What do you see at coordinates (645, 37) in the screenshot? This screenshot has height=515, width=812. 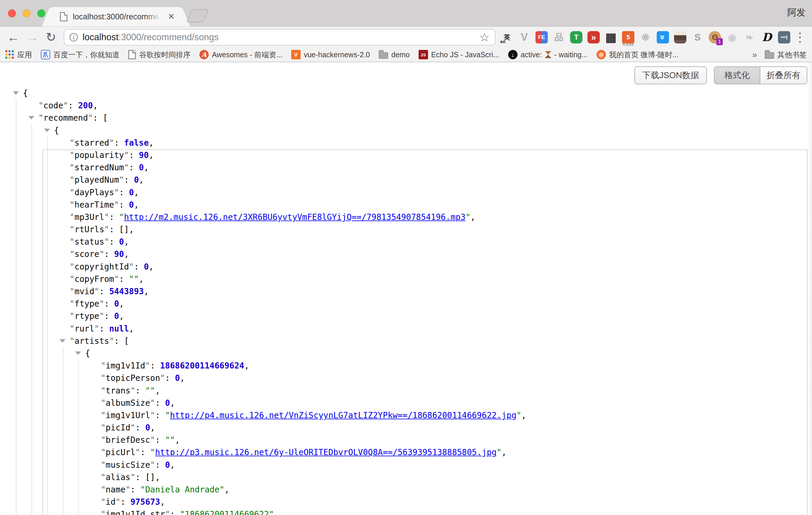 I see `paw-icon: ❋` at bounding box center [645, 37].